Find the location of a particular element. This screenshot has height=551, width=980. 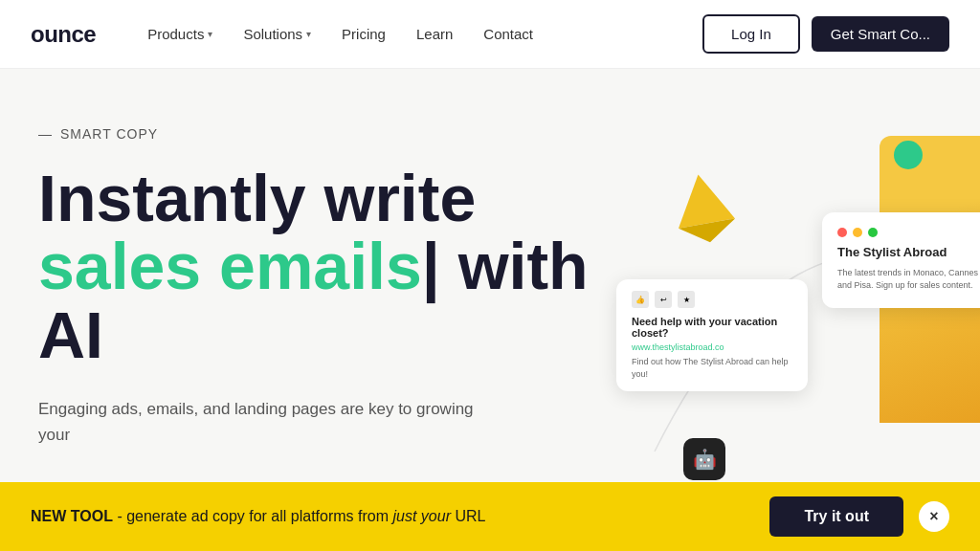

navbar-left: ounce Products ▾ Solutions ▾ Pricing Lea… is located at coordinates (289, 34).